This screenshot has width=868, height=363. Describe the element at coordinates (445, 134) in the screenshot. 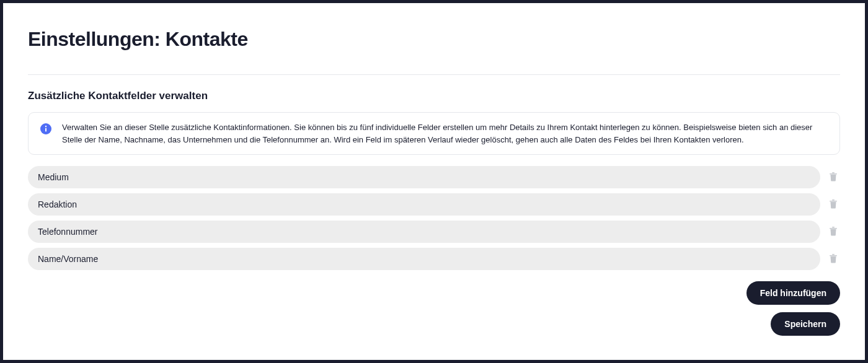

I see `info-text: Verwalten Sie an dieser Stelle zusätzlic…` at that location.